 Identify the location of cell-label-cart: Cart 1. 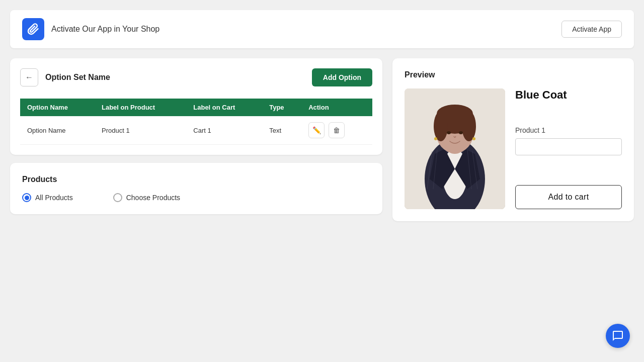
(224, 131).